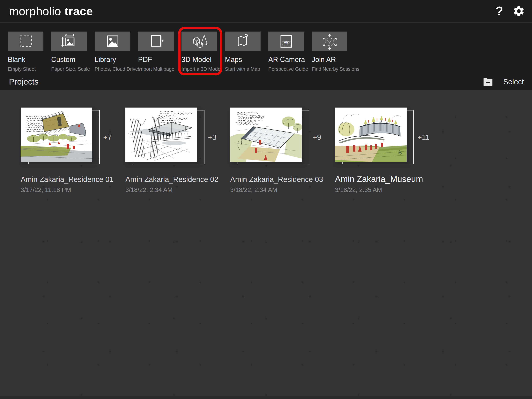 The width and height of the screenshot is (532, 399). I want to click on project-card-amin-zakaria-residence-03: +9 Amin Zakaria_Residence 03 3/18/22, 2:…, so click(266, 152).